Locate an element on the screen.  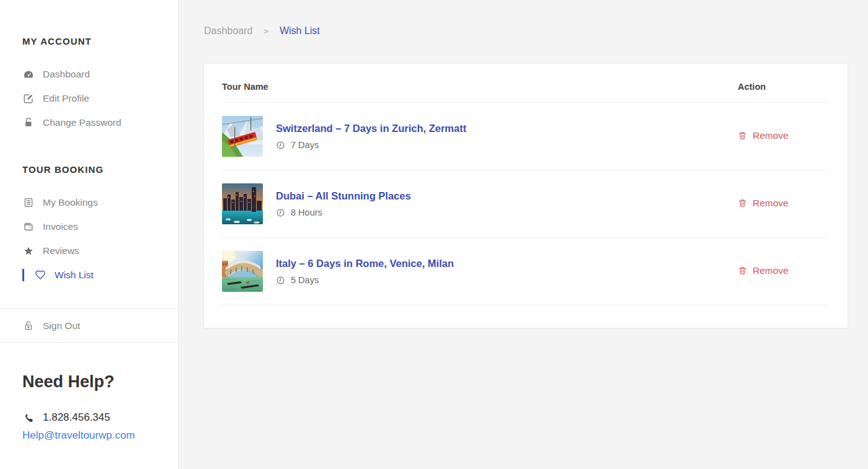
sidebar-item-sign-out: Sign Out is located at coordinates (89, 326).